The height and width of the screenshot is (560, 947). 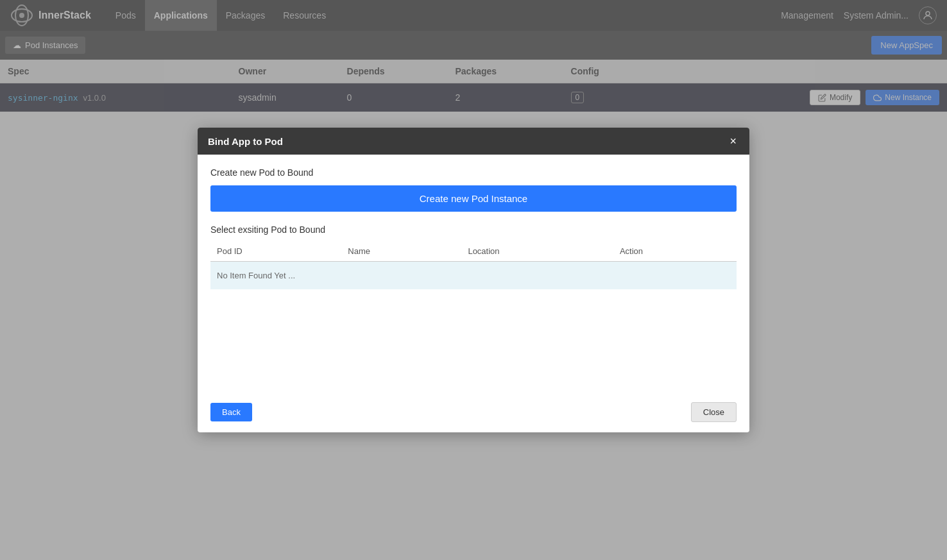 I want to click on pod-col-id: Pod ID, so click(x=276, y=251).